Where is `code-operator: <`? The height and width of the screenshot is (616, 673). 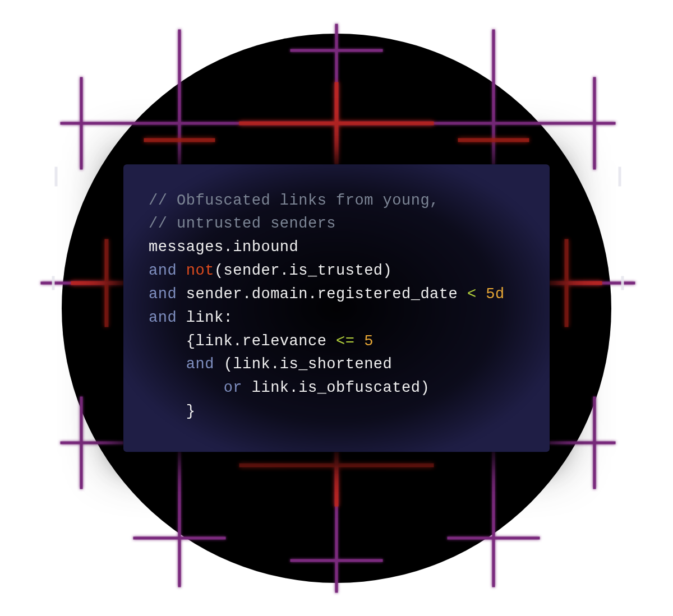 code-operator: < is located at coordinates (472, 294).